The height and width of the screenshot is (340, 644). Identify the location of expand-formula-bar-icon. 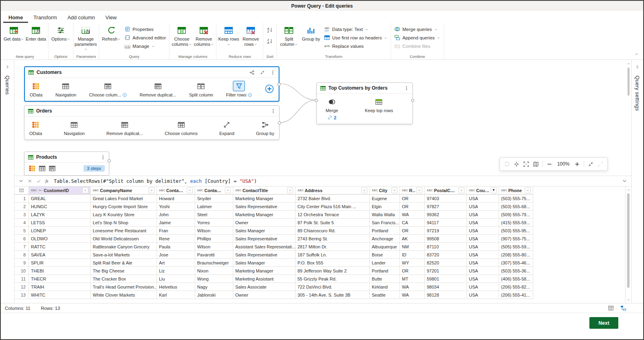
(21, 181).